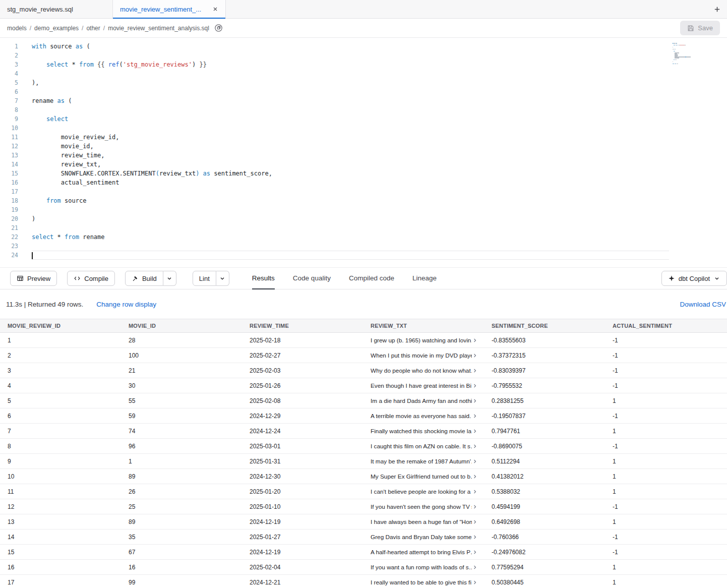 This screenshot has width=727, height=588. What do you see at coordinates (364, 228) in the screenshot?
I see `code-line: 21` at bounding box center [364, 228].